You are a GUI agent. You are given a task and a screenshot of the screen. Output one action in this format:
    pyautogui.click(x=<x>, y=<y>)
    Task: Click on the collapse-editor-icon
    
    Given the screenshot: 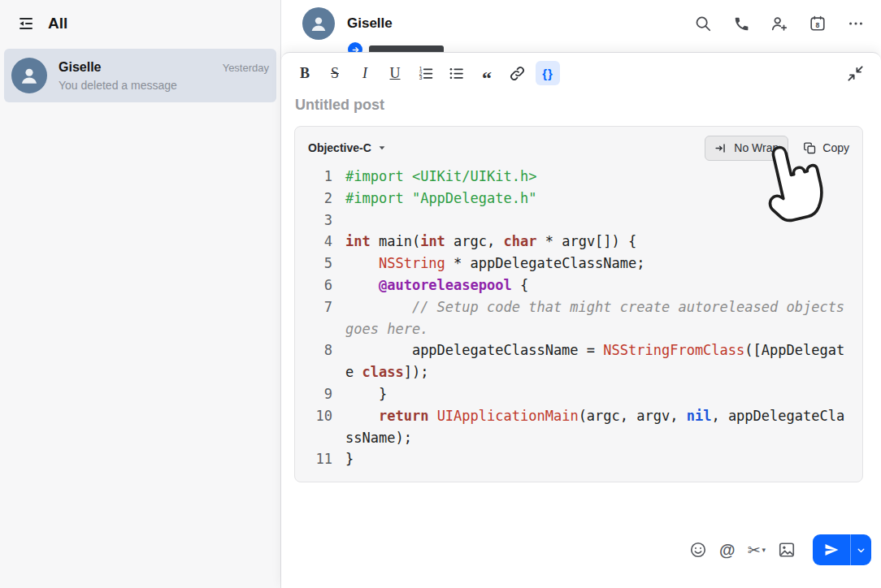 What is the action you would take?
    pyautogui.click(x=855, y=73)
    